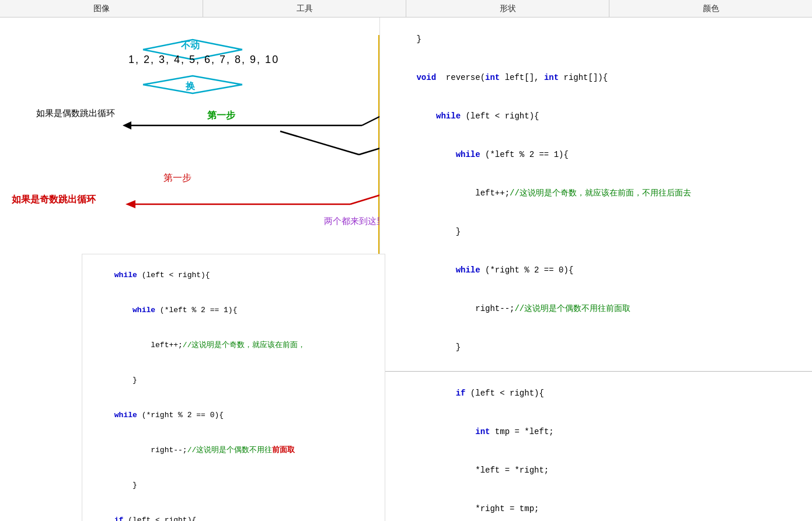  I want to click on nav-tools: 工具, so click(305, 8).